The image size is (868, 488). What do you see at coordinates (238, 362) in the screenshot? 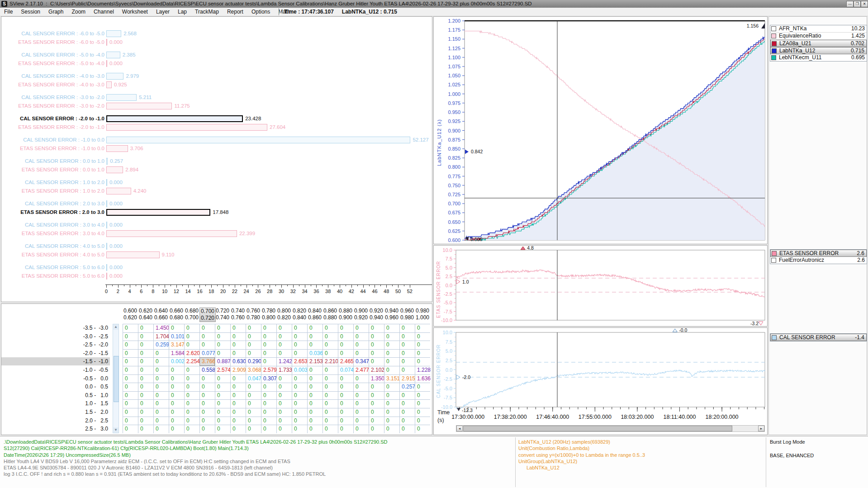
I see `table-cell: 0.630` at bounding box center [238, 362].